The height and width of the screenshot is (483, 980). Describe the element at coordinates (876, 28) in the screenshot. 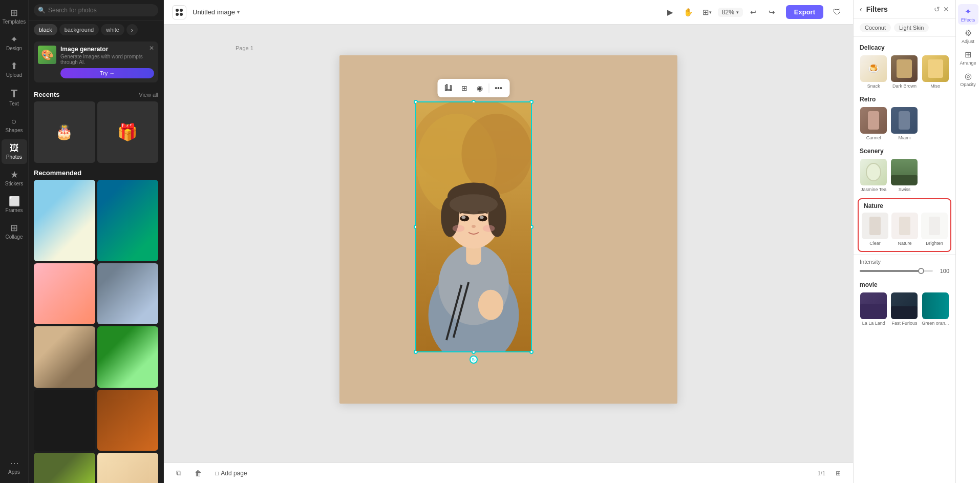

I see `filter-pill-coconut: Coconut` at that location.